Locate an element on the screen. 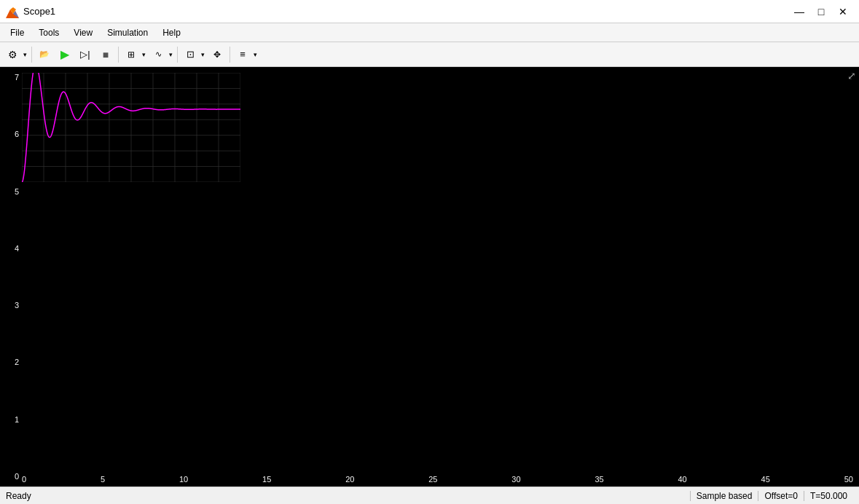 The image size is (859, 504). x-label-25: 25 is located at coordinates (433, 479).